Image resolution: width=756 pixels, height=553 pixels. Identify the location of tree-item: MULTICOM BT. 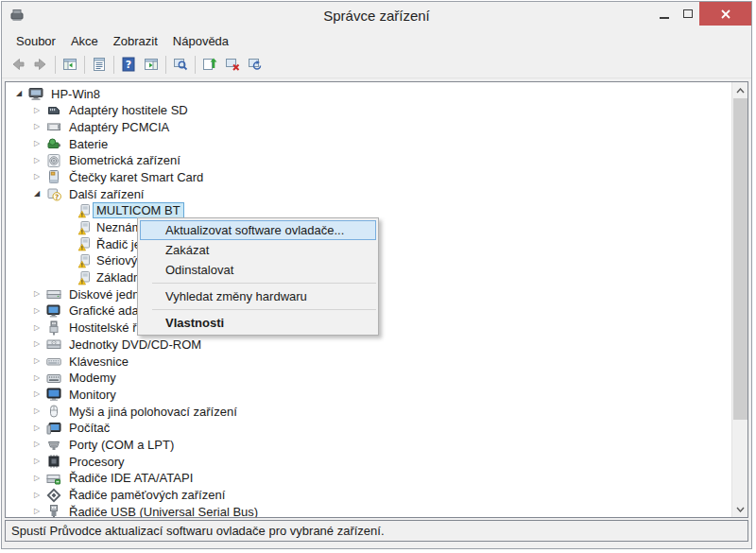
(369, 211).